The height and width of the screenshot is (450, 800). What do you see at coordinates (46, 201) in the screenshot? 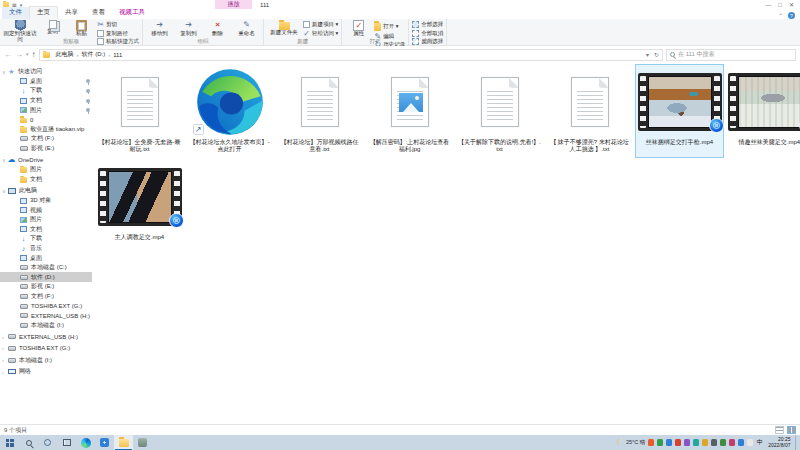
I see `sidebar-item: 3D 对象` at bounding box center [46, 201].